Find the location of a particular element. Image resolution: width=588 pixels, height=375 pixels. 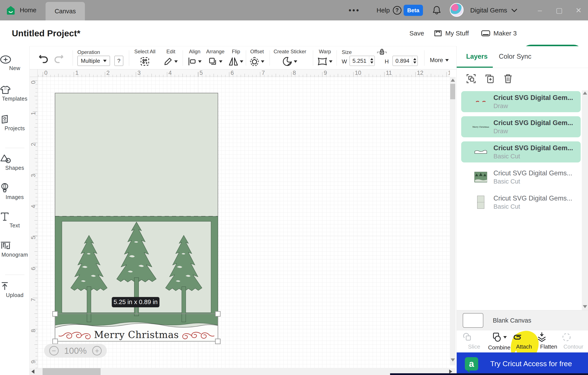

width-stepper is located at coordinates (372, 61).